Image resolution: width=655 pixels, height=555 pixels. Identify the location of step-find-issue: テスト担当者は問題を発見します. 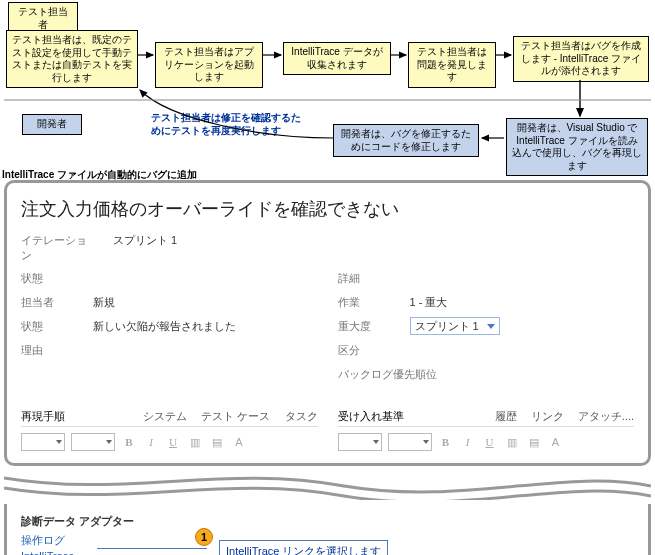
(452, 65).